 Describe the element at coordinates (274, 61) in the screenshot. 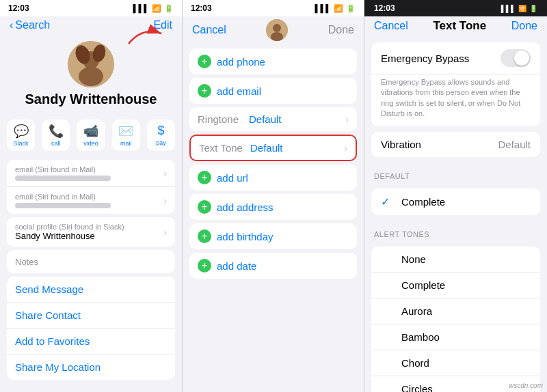

I see `add-phone-section: + add phone` at that location.